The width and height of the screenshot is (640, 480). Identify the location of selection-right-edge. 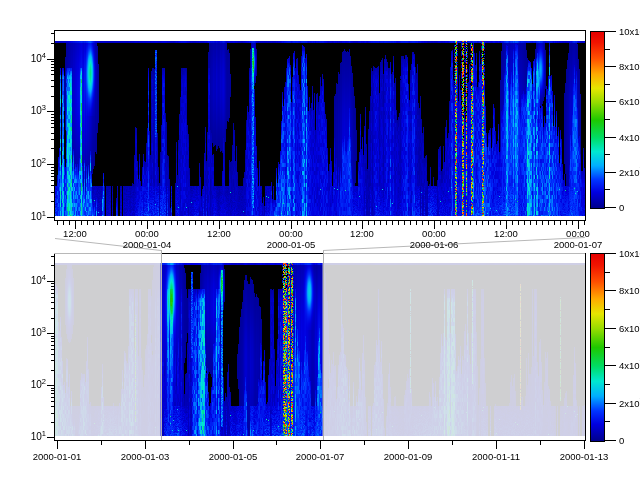
(324, 345).